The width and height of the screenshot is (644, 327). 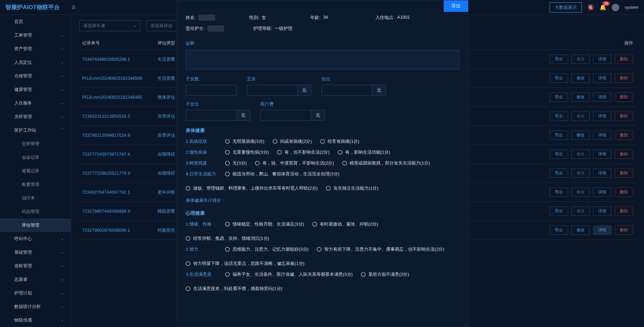 What do you see at coordinates (345, 224) in the screenshot?
I see `radio-option: 有时易激动、紧张、抑郁(2分)` at bounding box center [345, 224].